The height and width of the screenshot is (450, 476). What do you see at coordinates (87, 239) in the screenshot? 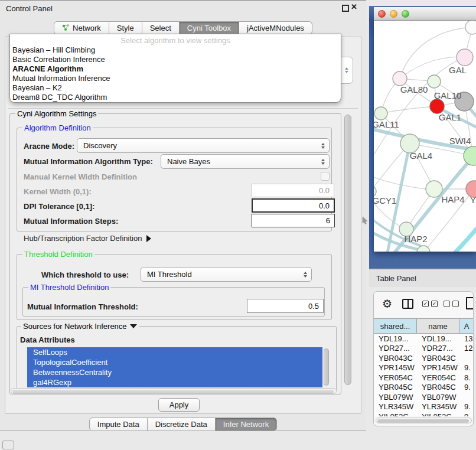
I see `hub-expander: Hub/Transcription Factor Definition` at bounding box center [87, 239].